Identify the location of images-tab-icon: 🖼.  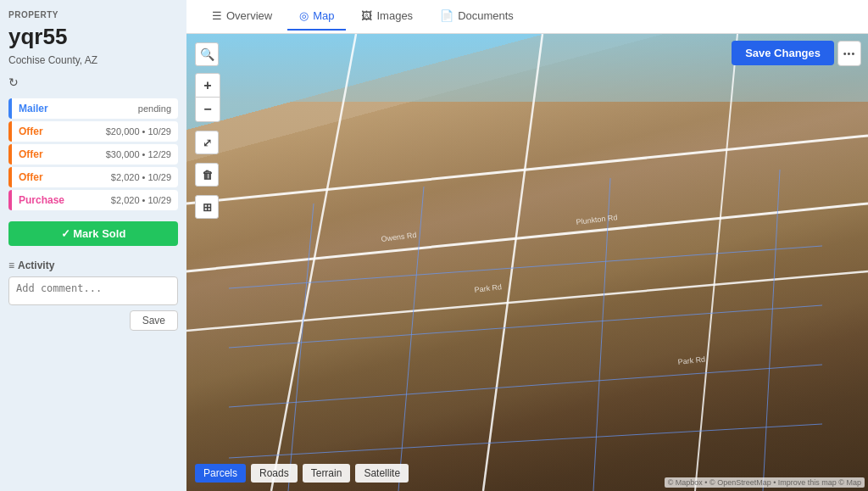
(366, 15).